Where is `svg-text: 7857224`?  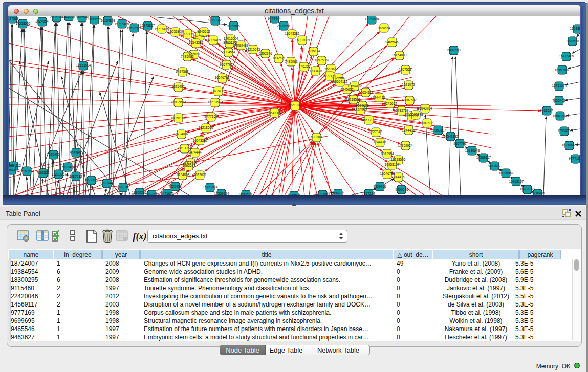
svg-text: 7857224 is located at coordinates (368, 193).